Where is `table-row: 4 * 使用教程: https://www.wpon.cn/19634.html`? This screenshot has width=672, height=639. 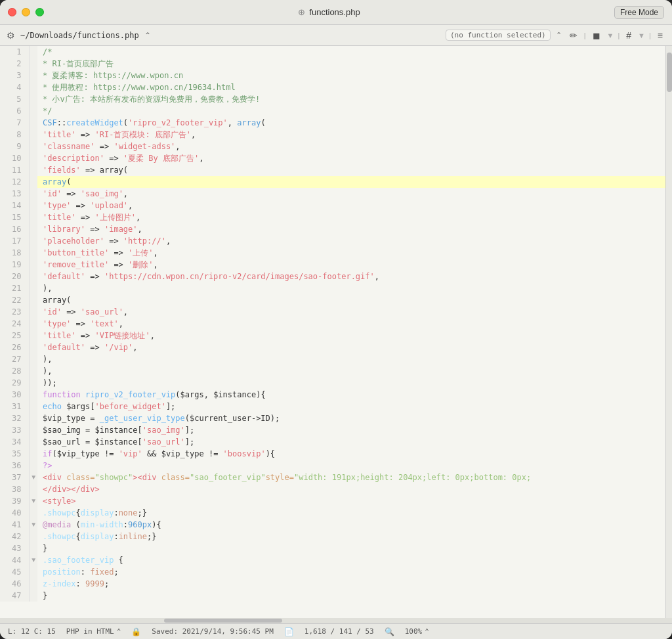
table-row: 4 * 使用教程: https://www.wpon.cn/19634.html is located at coordinates (333, 87).